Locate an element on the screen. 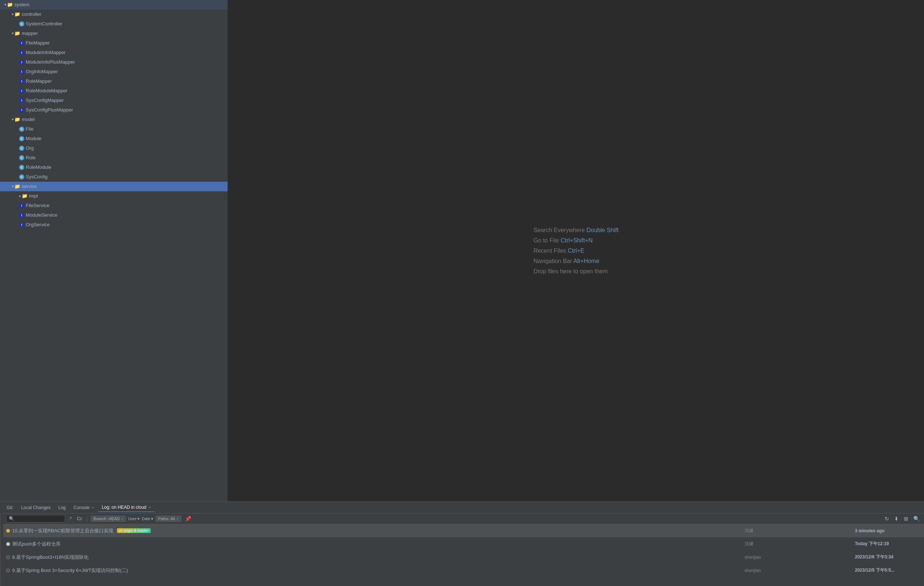  tree-item-File: CFile is located at coordinates (114, 129).